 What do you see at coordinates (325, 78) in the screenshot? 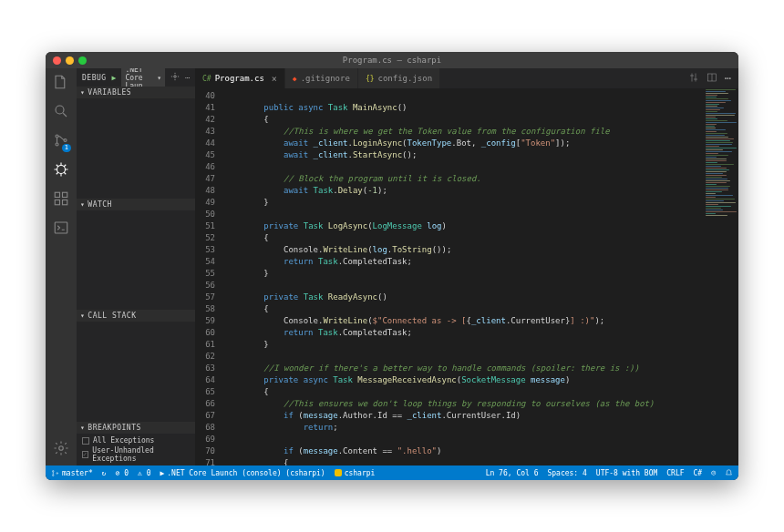
I see `tab-label: .gitignore` at bounding box center [325, 78].